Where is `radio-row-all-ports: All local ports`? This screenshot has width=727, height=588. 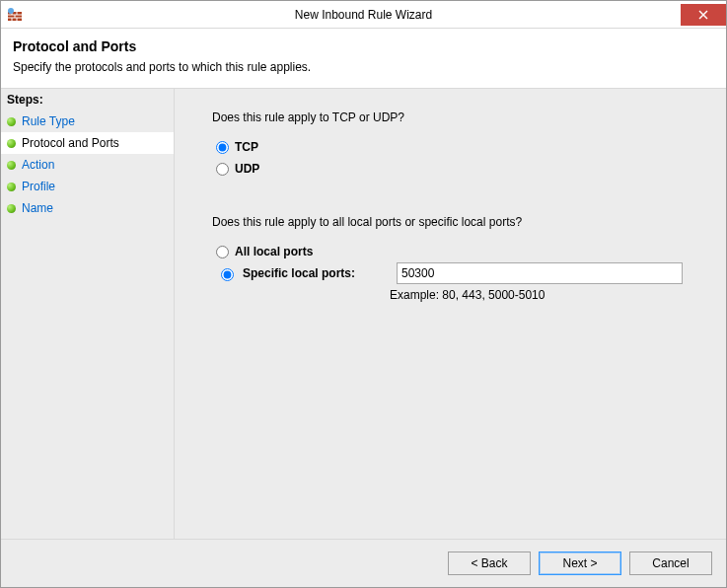 radio-row-all-ports: All local ports is located at coordinates (458, 252).